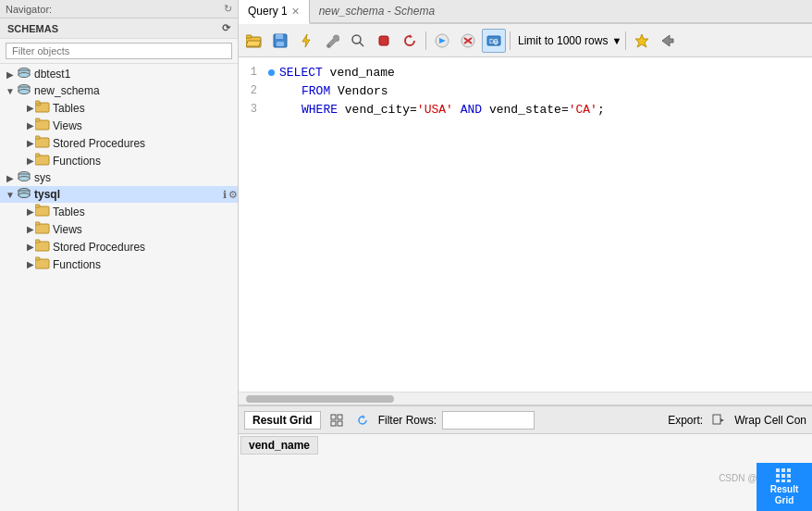 The height and width of the screenshot is (511, 812). Describe the element at coordinates (43, 263) in the screenshot. I see `folder-icon-svg8` at that location.